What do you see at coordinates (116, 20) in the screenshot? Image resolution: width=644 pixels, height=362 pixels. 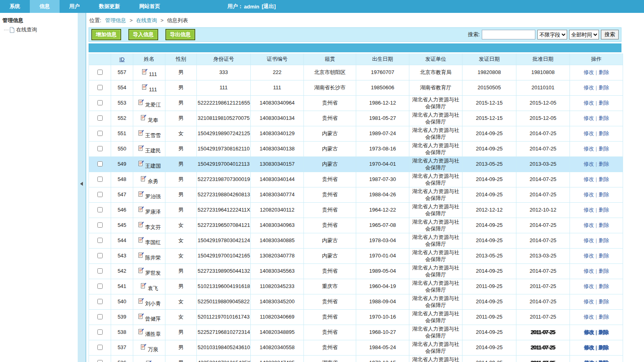 I see `breadcrumb-link-manage-info: 管理信息` at bounding box center [116, 20].